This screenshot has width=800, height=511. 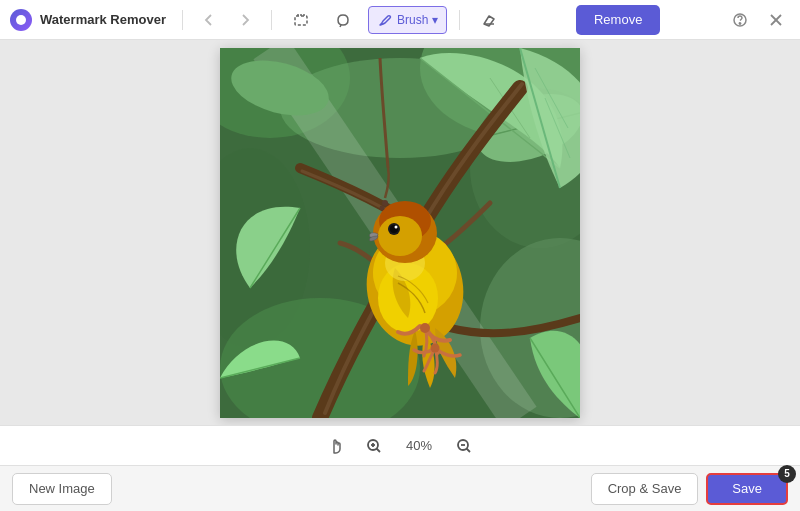 I want to click on app-title: Watermark Remover, so click(x=103, y=20).